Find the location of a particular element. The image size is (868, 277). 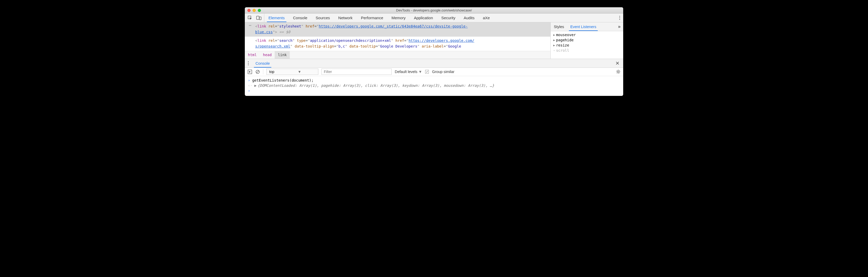

listener-item: ▶pagehide is located at coordinates (587, 40).